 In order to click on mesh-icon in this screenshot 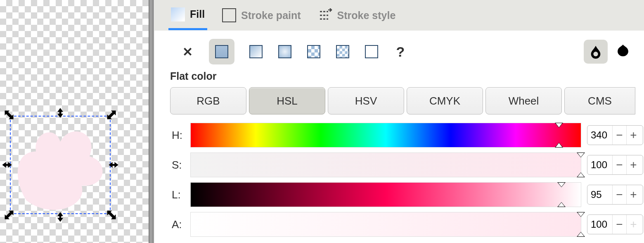, I will do `click(343, 52)`.